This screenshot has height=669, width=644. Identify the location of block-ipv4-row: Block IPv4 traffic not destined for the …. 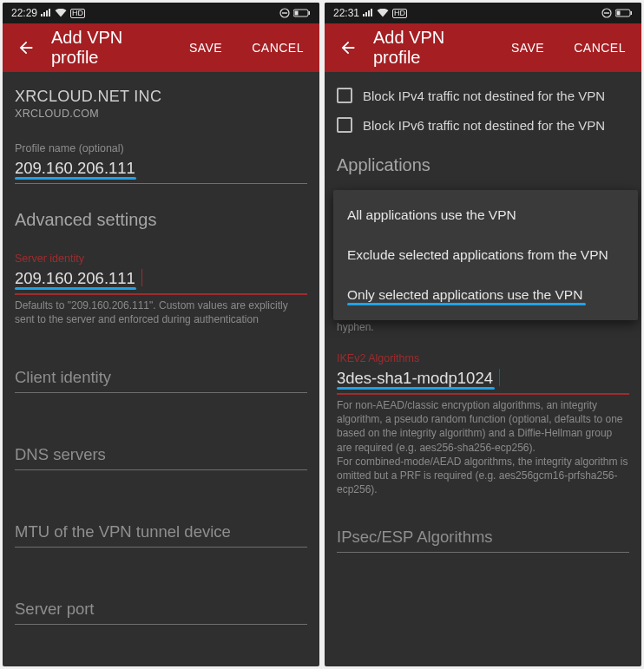
(483, 95).